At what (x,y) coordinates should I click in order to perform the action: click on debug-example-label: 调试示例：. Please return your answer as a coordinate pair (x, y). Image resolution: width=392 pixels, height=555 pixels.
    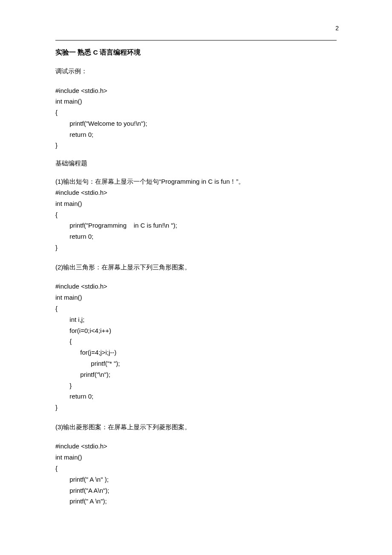
    Looking at the image, I should click on (196, 71).